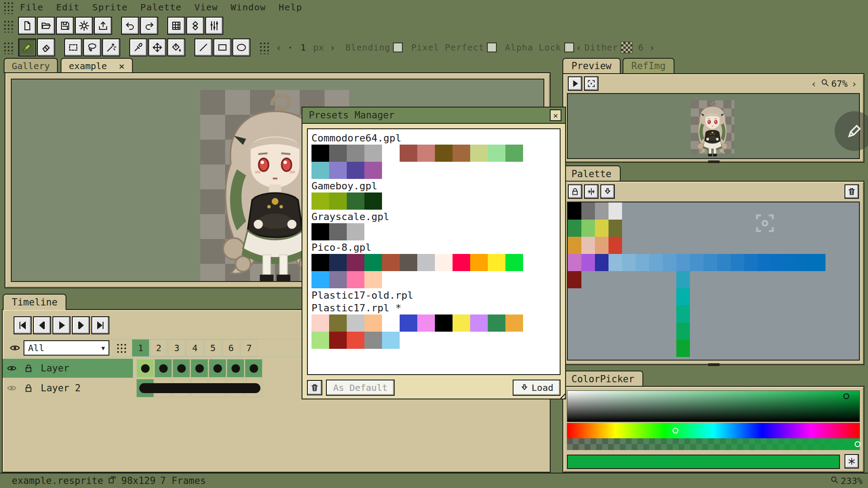 This screenshot has height=488, width=868. What do you see at coordinates (157, 47) in the screenshot?
I see `tool-move-button` at bounding box center [157, 47].